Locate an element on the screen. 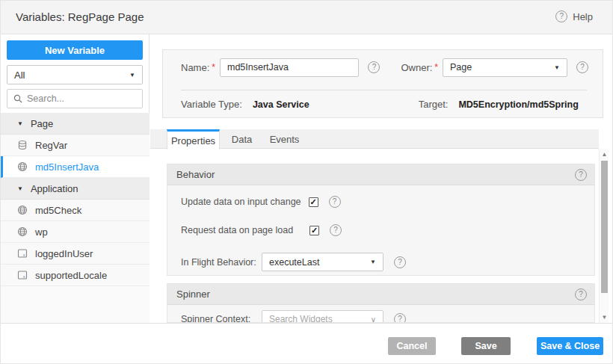 The image size is (613, 364). name-input is located at coordinates (289, 67).